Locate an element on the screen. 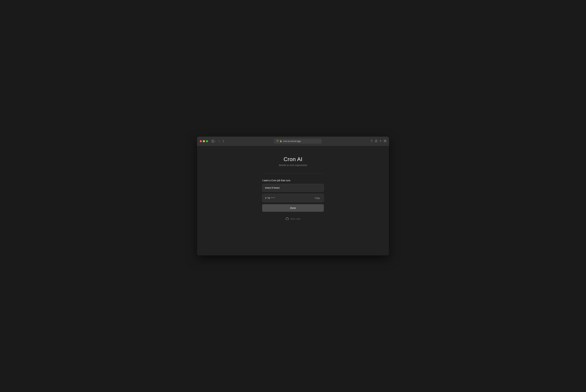 Image resolution: width=586 pixels, height=392 pixels. shield-icon is located at coordinates (277, 141).